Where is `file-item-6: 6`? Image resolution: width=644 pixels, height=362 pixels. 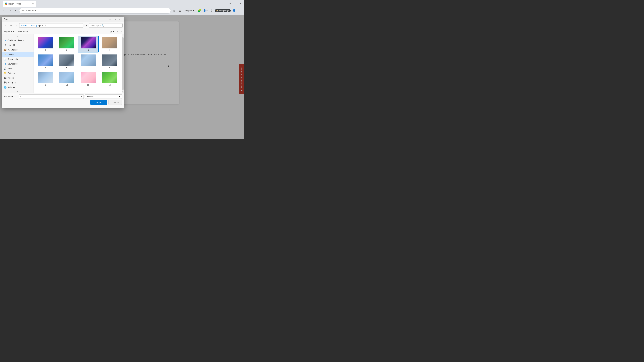
file-item-6: 6 is located at coordinates (67, 61).